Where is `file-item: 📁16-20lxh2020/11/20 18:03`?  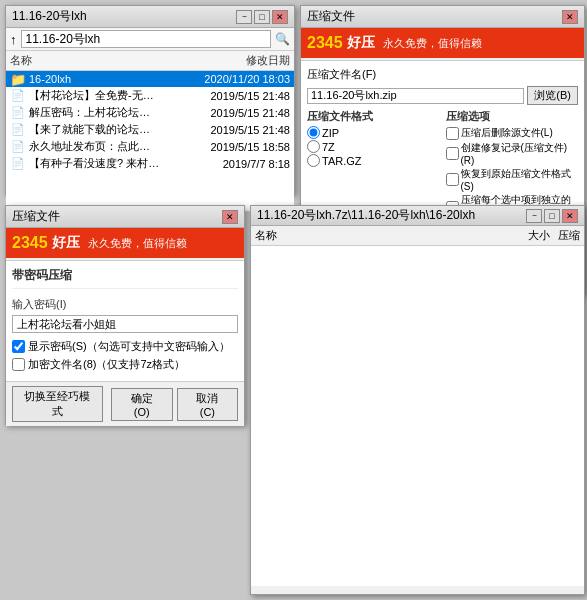 file-item: 📁16-20lxh2020/11/20 18:03 is located at coordinates (150, 79).